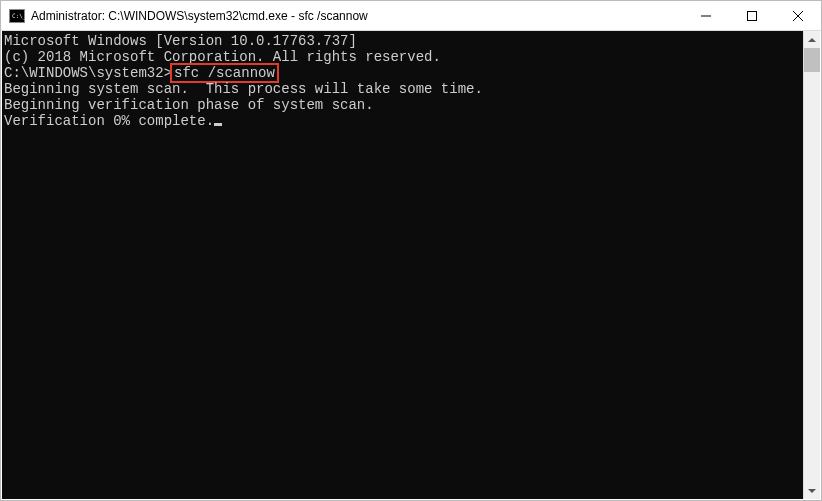 The image size is (822, 501). I want to click on text-cursor, so click(218, 124).